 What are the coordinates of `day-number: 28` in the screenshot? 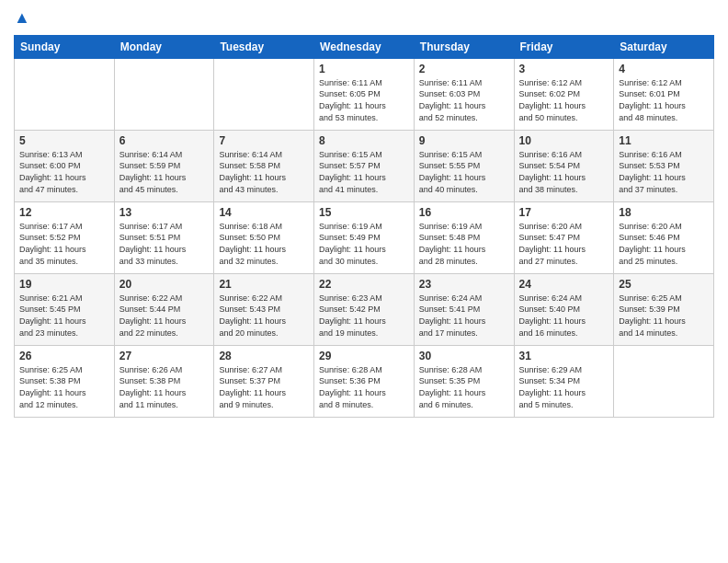 It's located at (264, 356).